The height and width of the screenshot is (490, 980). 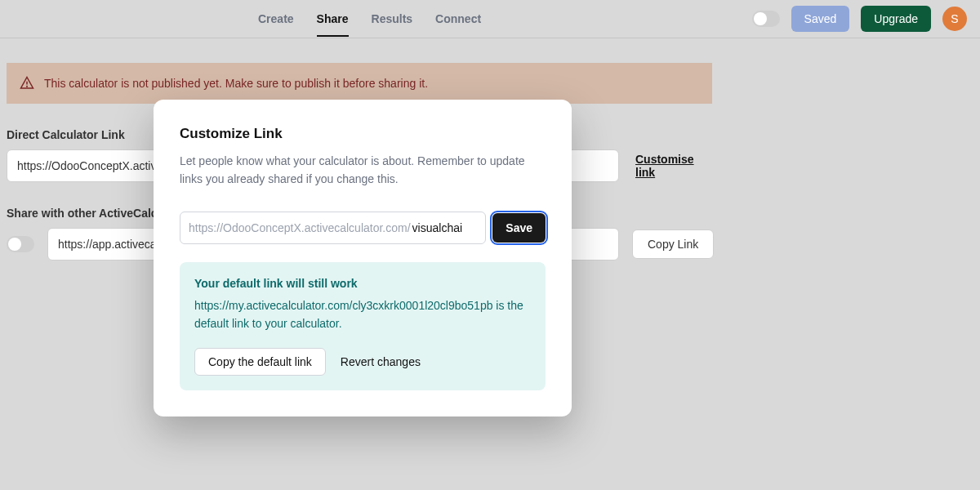 I want to click on nav-tabs: Create Share Results Connect, so click(x=369, y=19).